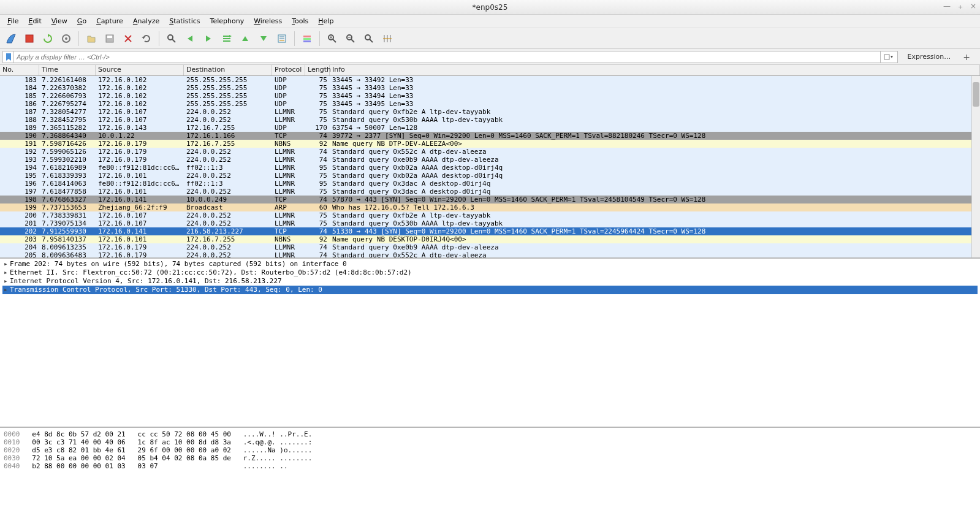 The width and height of the screenshot is (980, 521). I want to click on table-row: 1847.226370382172.16.0.102255.255.255.25…, so click(490, 88).